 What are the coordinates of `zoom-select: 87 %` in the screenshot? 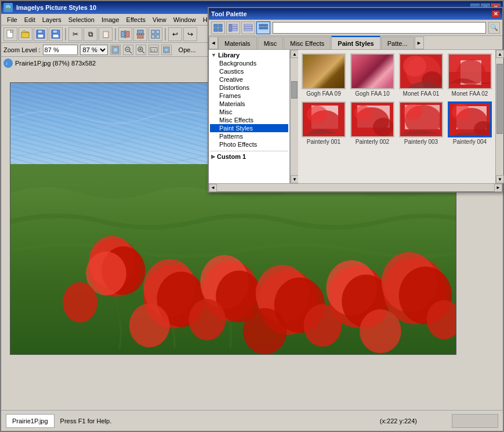 It's located at (94, 50).